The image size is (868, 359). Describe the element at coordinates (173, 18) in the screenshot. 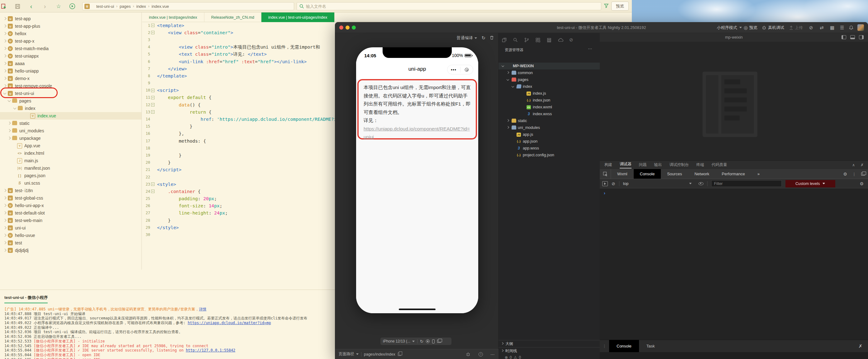

I see `editor-tab: index.vue | test/pages/index` at that location.